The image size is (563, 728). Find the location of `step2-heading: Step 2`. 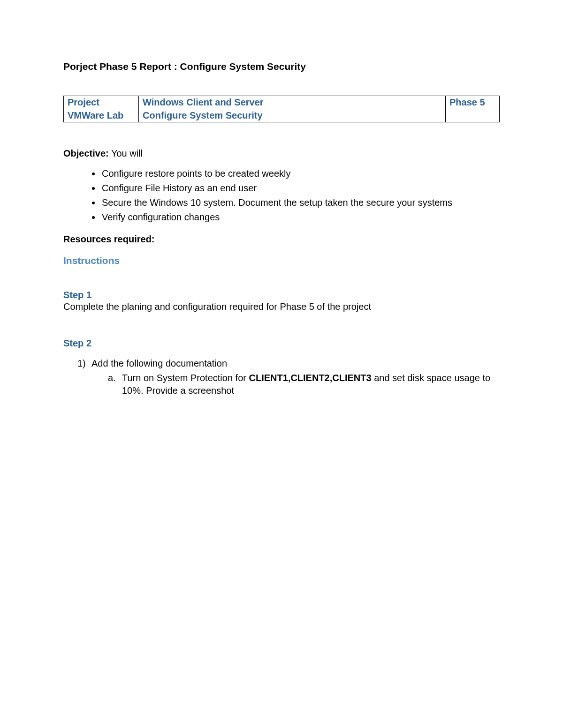

step2-heading: Step 2 is located at coordinates (282, 343).